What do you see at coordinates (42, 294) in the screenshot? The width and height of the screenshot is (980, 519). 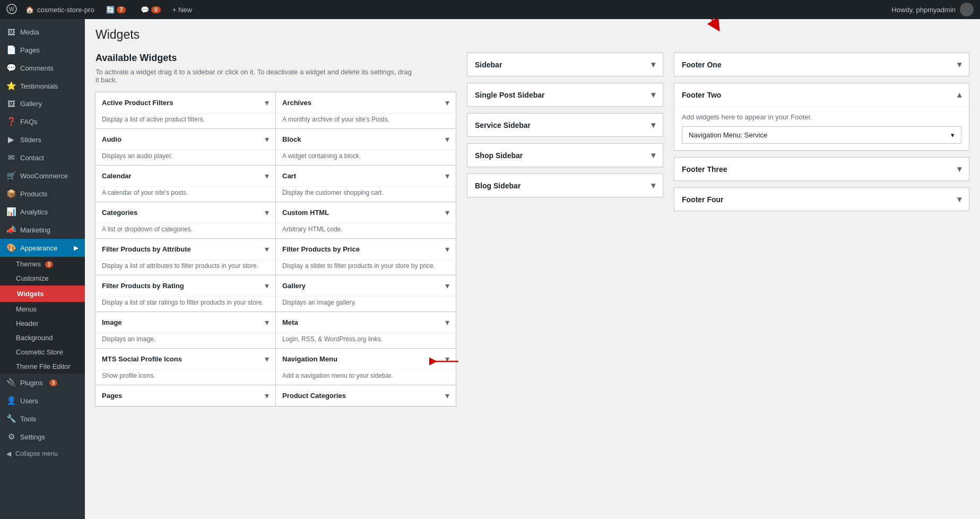 I see `submenu-widgets: Widgets` at bounding box center [42, 294].